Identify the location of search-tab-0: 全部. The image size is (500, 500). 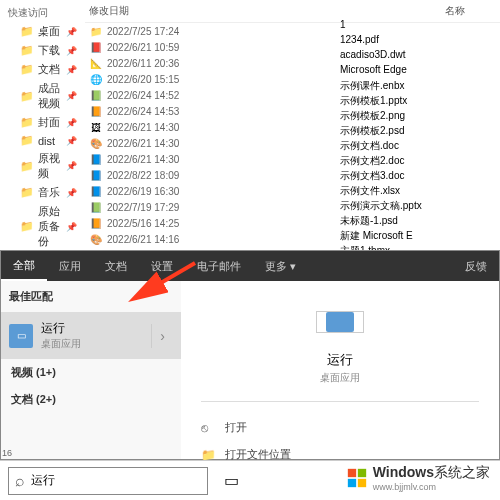
(24, 266).